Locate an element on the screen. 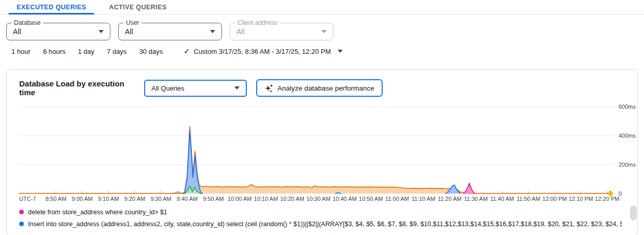  time-range-7-days: 7 days is located at coordinates (117, 52).